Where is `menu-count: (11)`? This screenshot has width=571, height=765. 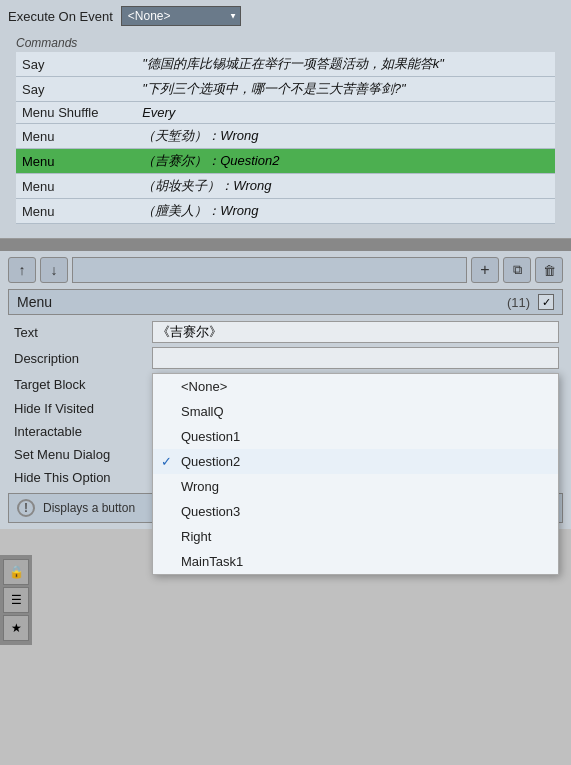
menu-count: (11) is located at coordinates (518, 302).